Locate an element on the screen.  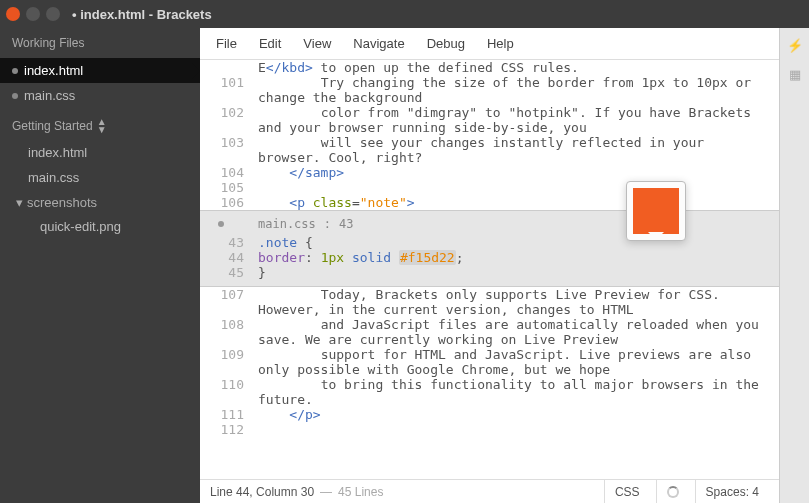
code-line: Try changing the size of the border from… is located at coordinates (518, 90).